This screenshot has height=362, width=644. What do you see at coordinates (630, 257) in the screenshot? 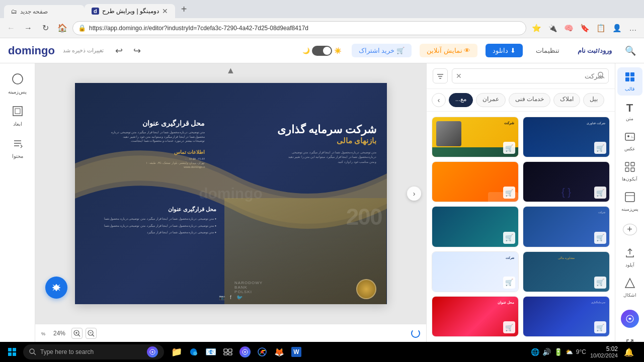
I see `rtool-upload: آپلود` at bounding box center [630, 257].